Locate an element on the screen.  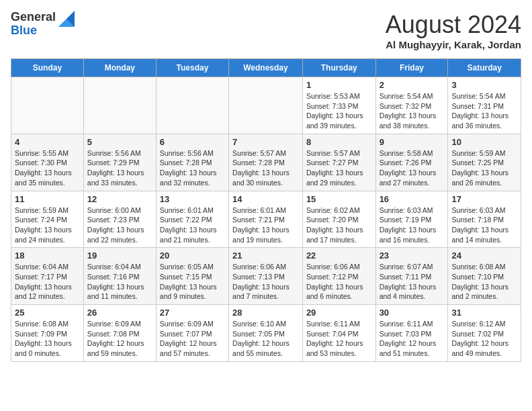
calendar-cell: 7Sunrise: 5:57 AM Sunset: 7:28 PM Daylig… is located at coordinates (266, 163).